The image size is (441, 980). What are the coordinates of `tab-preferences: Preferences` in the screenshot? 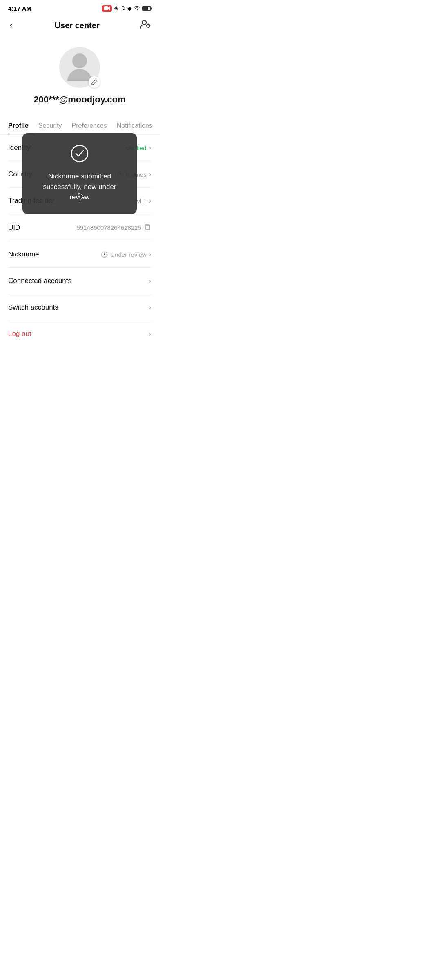 It's located at (93, 126).